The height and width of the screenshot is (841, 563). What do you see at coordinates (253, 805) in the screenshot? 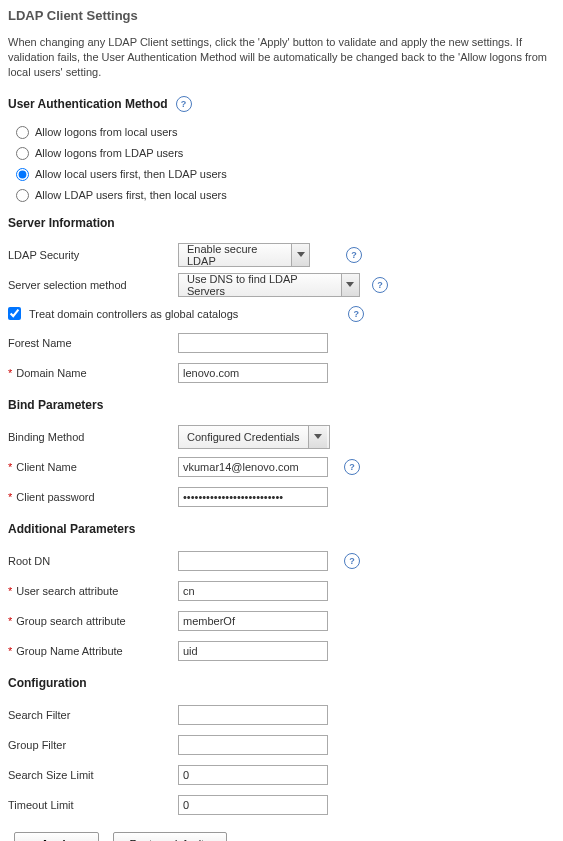
I see `timeout-input` at bounding box center [253, 805].